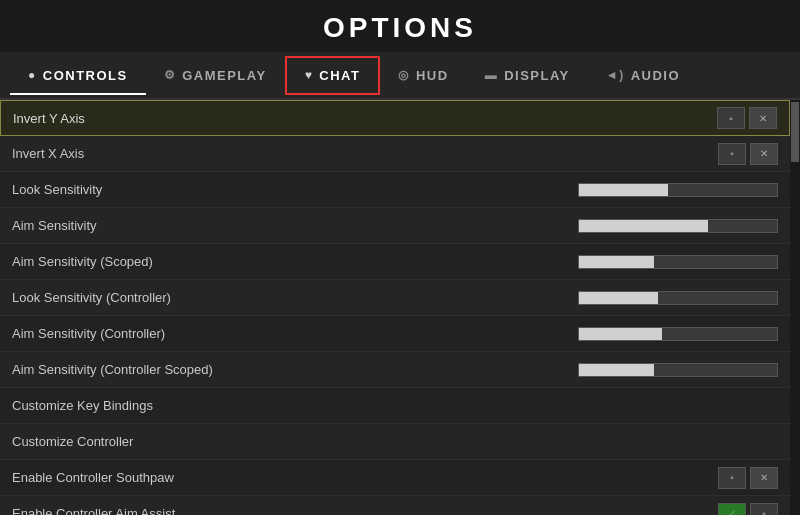  Describe the element at coordinates (400, 26) in the screenshot. I see `page-title: OPTIONS` at that location.